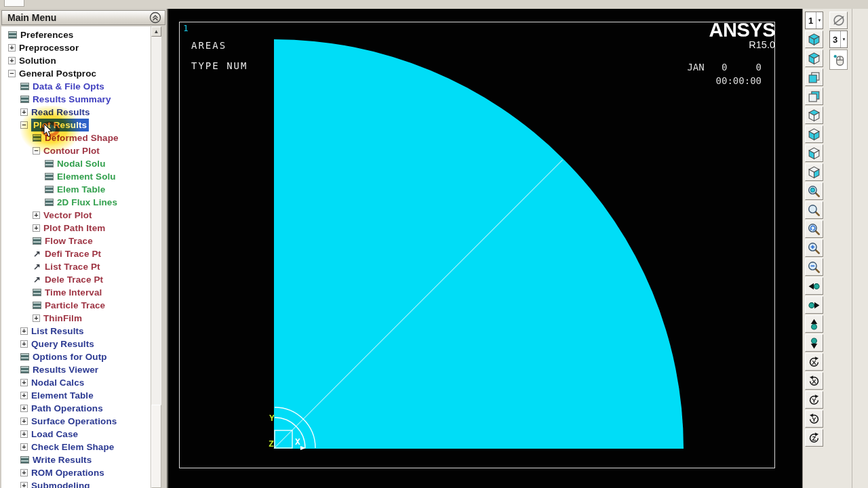  What do you see at coordinates (76, 164) in the screenshot?
I see `tree-item-nodal-solu: Nodal Solu` at bounding box center [76, 164].